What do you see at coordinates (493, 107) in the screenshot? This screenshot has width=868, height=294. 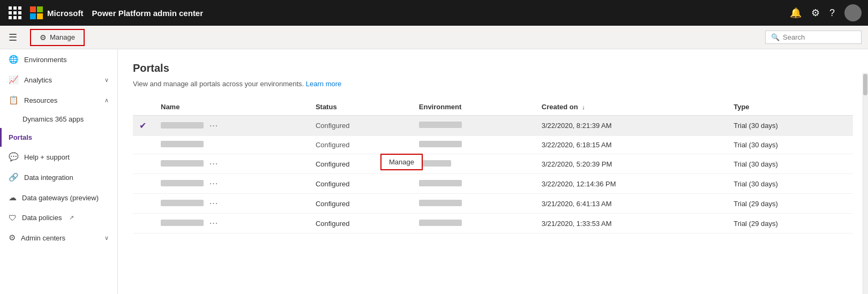 I see `table-header-row: Name Status Environment Created on ↓ Typ…` at bounding box center [493, 107].